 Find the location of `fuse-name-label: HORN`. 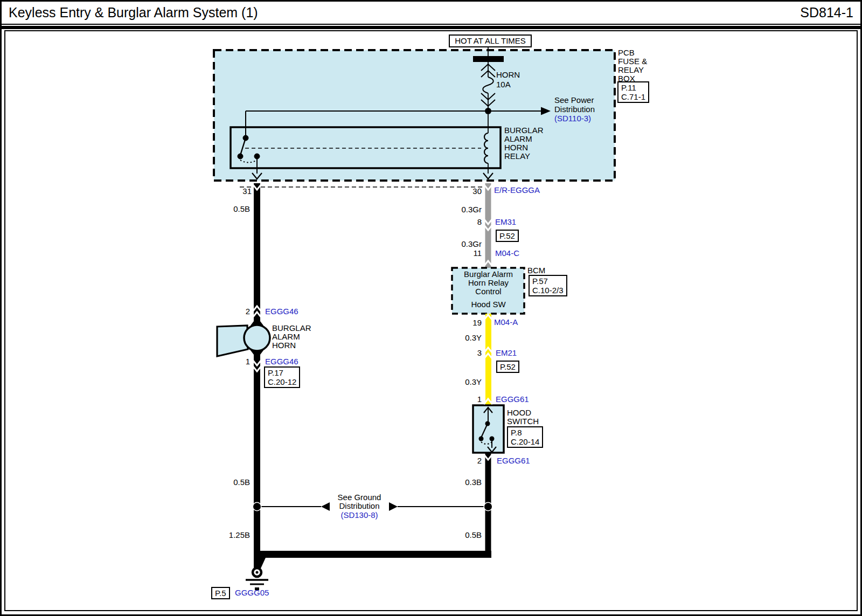

fuse-name-label: HORN is located at coordinates (508, 75).